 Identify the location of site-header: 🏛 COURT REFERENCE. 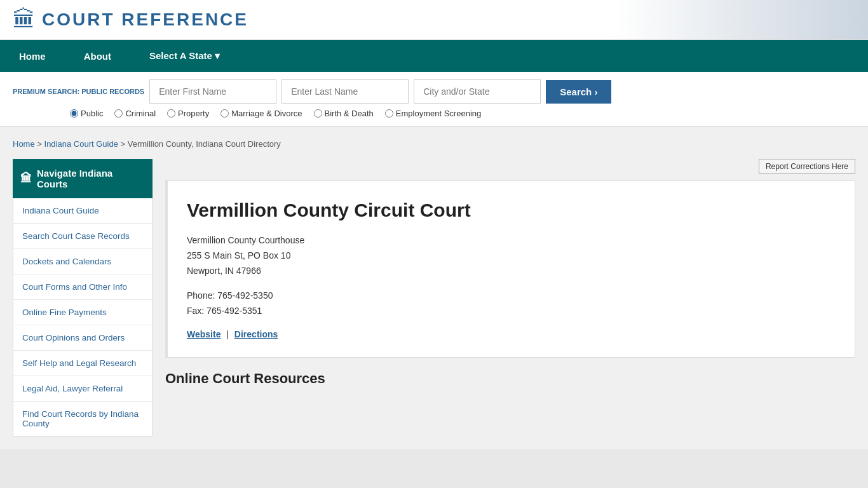
(434, 20).